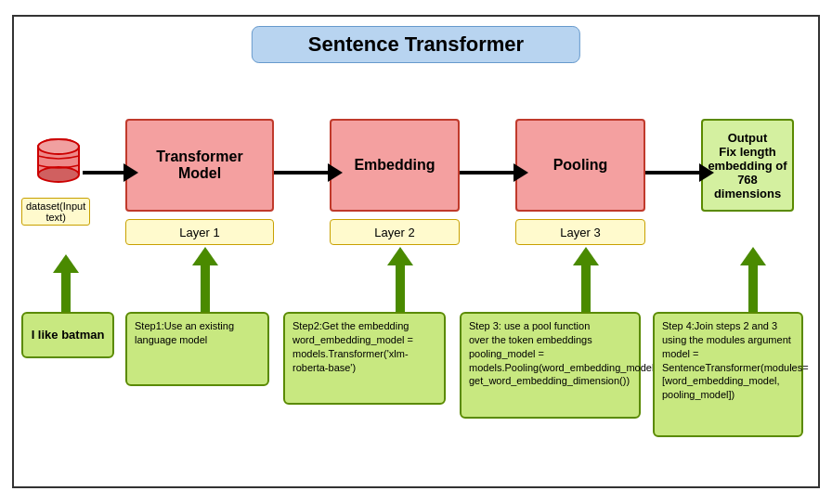 This screenshot has width=832, height=504. I want to click on layer1-box: Layer 1, so click(200, 232).